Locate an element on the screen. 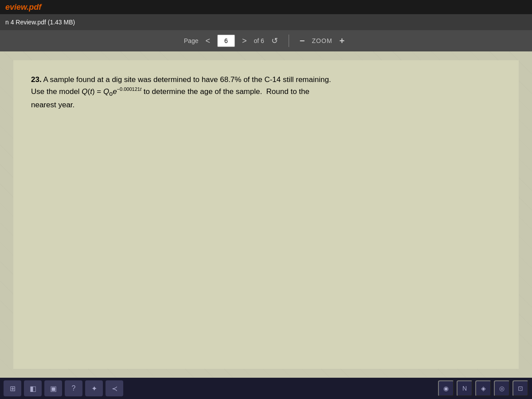 The image size is (532, 399). taskbar-right-icon-2: ◈ is located at coordinates (483, 388).